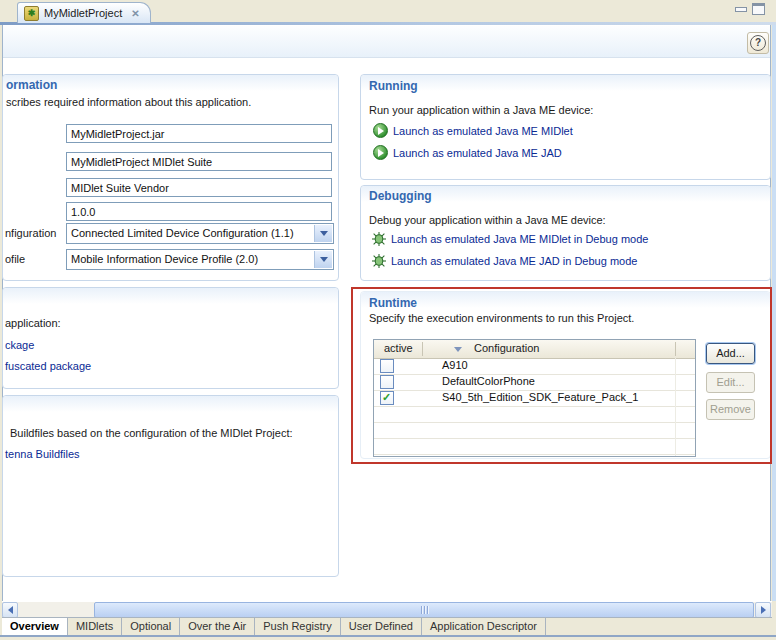 This screenshot has height=640, width=776. Describe the element at coordinates (84, 12) in the screenshot. I see `editor-tab-mymidletproject: ✱ MyMidletProject ✕` at that location.